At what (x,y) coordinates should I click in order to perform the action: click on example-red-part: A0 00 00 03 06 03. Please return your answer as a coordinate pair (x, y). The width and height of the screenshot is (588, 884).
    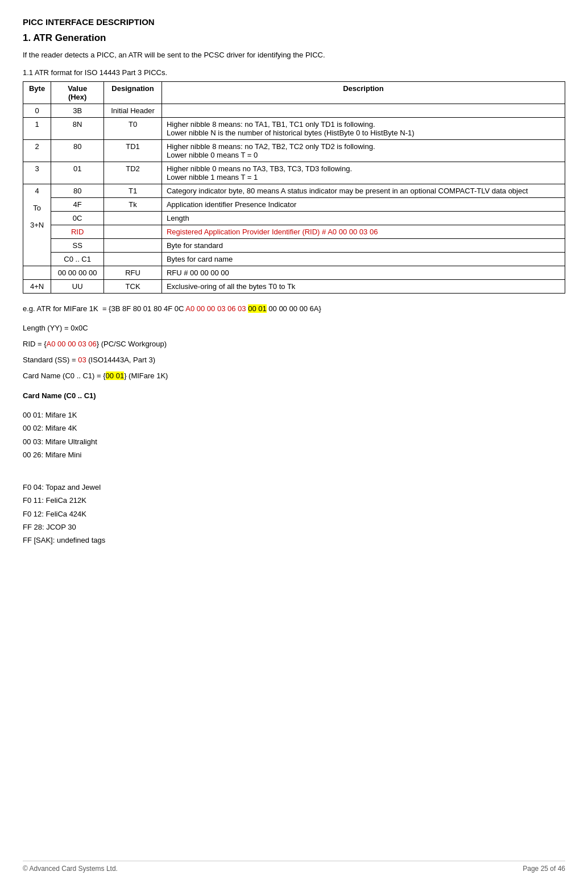
    Looking at the image, I should click on (217, 308).